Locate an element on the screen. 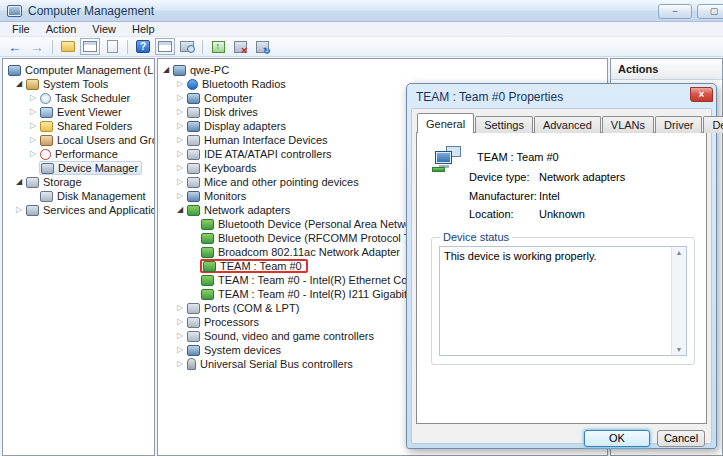 This screenshot has width=723, height=456. tree-item-content: Network adapters is located at coordinates (240, 210).